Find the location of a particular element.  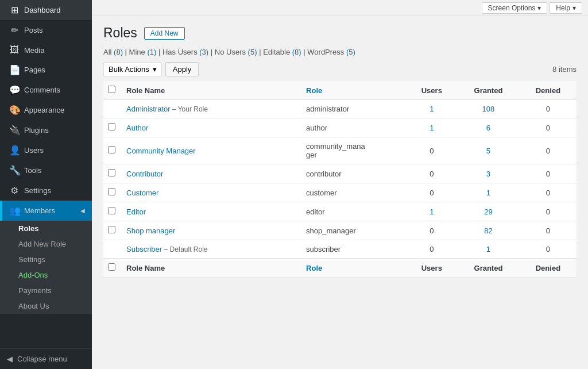

col-footer-users: Users is located at coordinates (432, 268).